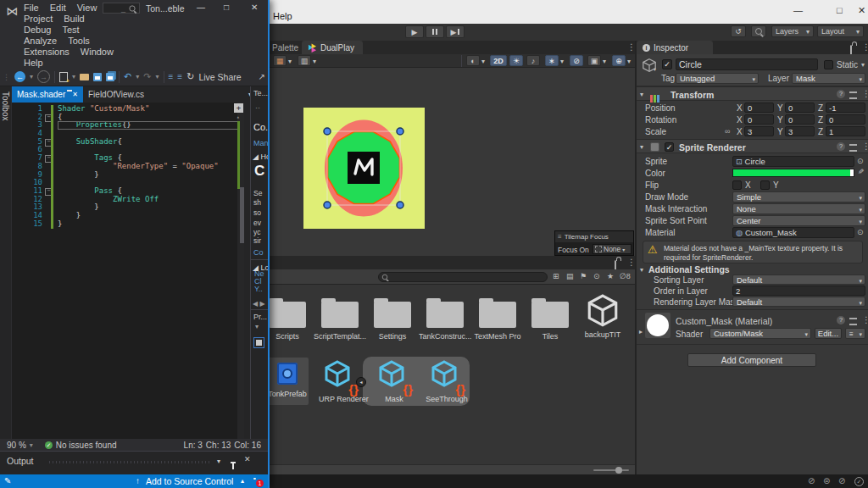  Describe the element at coordinates (455, 32) in the screenshot. I see `step-button: ▶` at that location.